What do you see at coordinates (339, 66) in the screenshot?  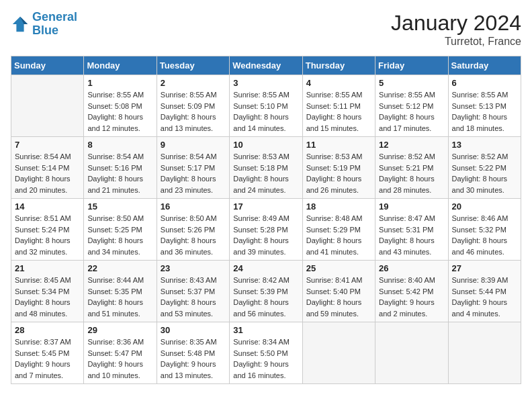 I see `weekday-header: Thursday` at bounding box center [339, 66].